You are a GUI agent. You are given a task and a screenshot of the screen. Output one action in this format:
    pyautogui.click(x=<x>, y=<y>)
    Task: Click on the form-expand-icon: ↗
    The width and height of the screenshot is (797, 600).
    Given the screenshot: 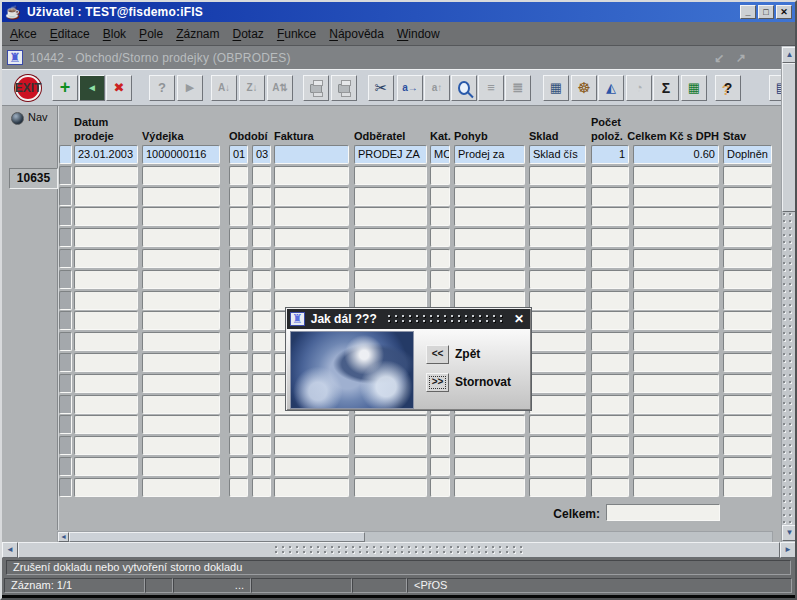 What is the action you would take?
    pyautogui.click(x=741, y=58)
    